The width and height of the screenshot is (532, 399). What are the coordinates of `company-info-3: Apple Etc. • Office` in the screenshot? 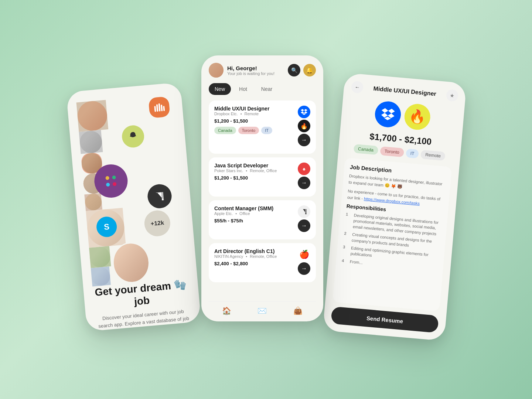 It's located at (244, 214).